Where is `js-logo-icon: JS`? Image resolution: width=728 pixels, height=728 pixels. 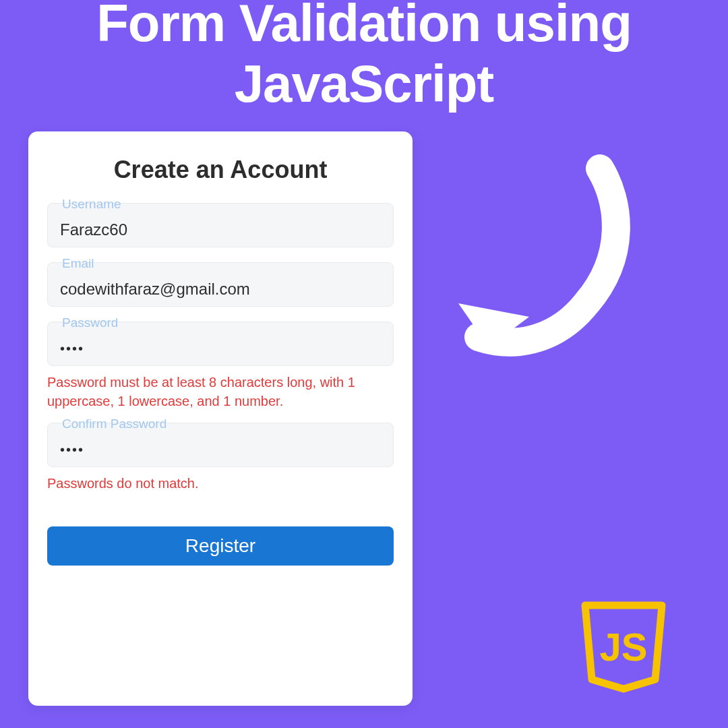 js-logo-icon: JS is located at coordinates (624, 647).